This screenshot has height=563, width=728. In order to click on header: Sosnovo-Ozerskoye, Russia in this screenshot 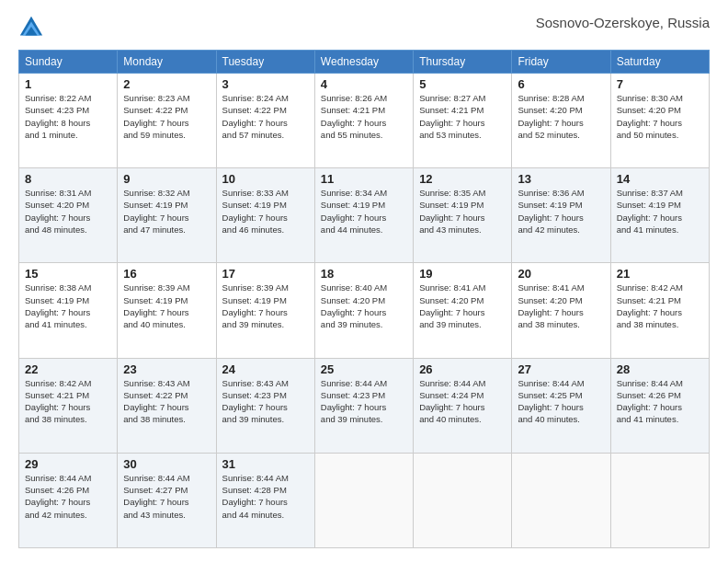, I will do `click(364, 28)`.